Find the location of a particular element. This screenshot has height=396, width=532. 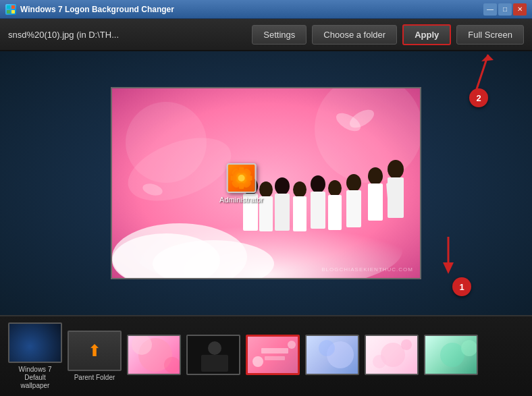

close-button: ✕ is located at coordinates (520, 9).